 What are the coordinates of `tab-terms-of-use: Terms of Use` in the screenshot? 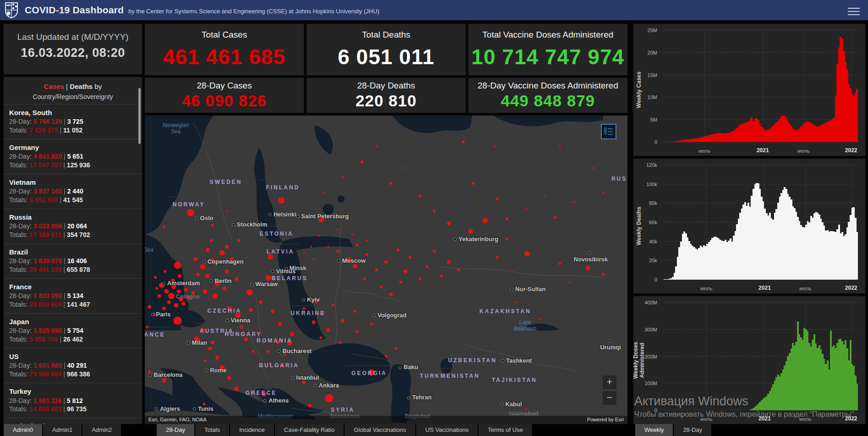 It's located at (505, 430).